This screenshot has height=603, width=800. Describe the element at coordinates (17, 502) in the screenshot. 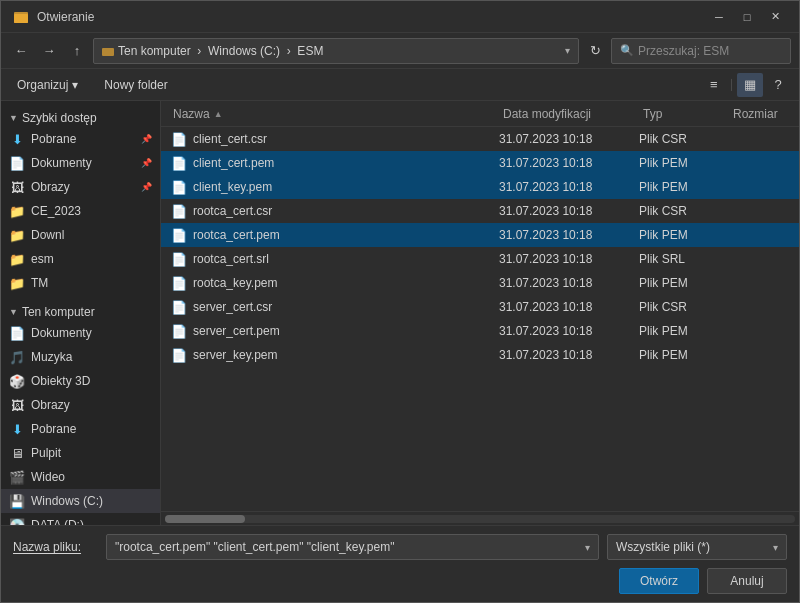

I see `windowsc-icon: 💾` at that location.